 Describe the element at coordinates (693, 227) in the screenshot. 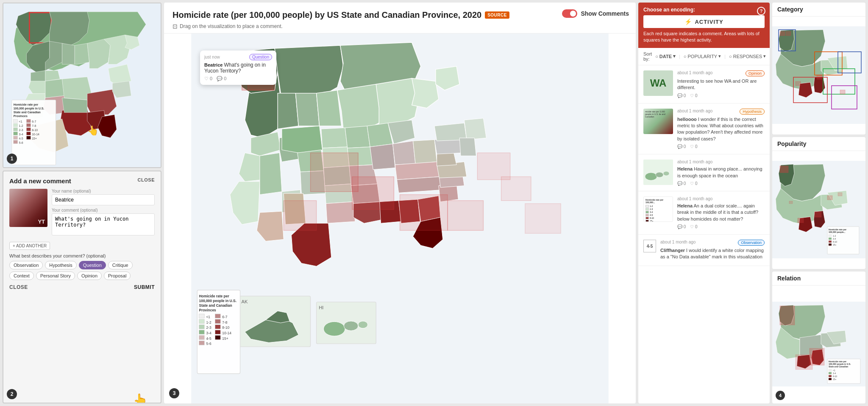

I see `comment-responses-4: ♡ 0` at that location.